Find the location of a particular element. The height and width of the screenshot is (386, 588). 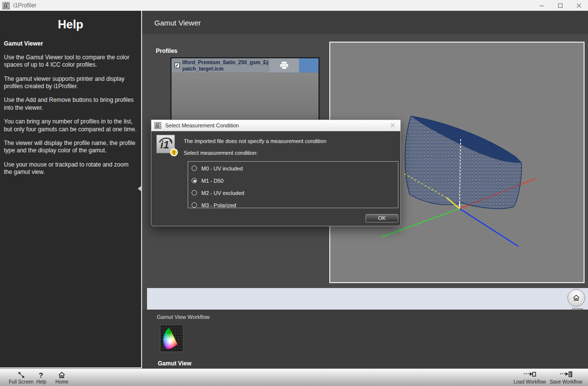

workflow-strip-title: Gamut View Workflow is located at coordinates (183, 317).